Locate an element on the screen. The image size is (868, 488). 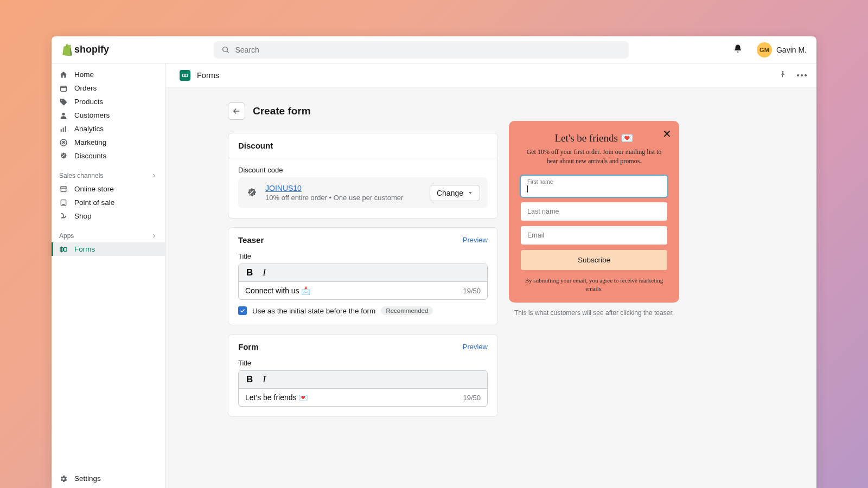
search-input: Search is located at coordinates (421, 50).